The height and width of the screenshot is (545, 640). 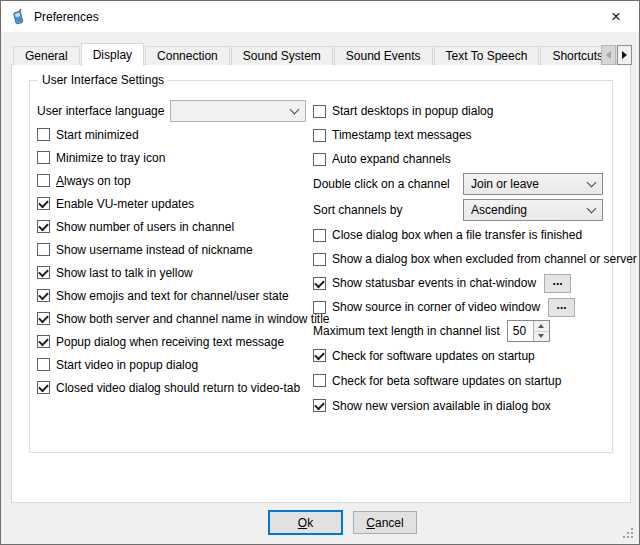 What do you see at coordinates (624, 55) in the screenshot?
I see `tab-scroll-right-icon` at bounding box center [624, 55].